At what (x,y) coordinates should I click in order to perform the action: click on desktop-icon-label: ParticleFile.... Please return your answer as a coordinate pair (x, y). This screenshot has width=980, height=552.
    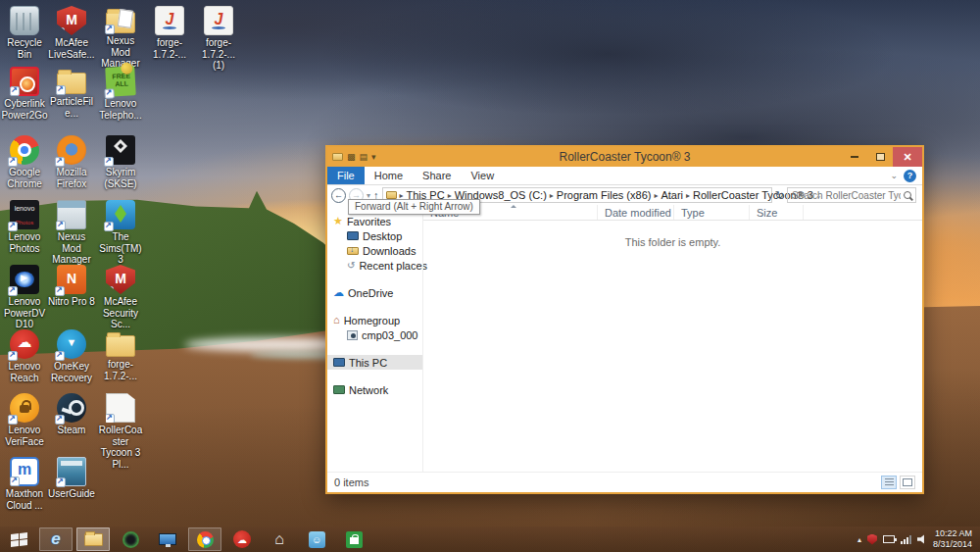
    Looking at the image, I should click on (72, 108).